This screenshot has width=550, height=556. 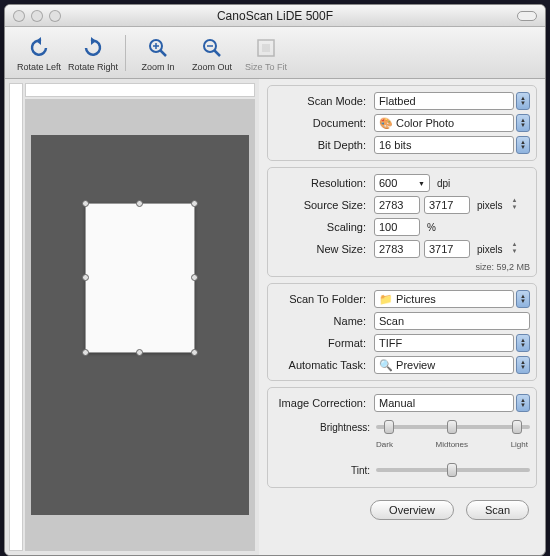 I want to click on handle-e, so click(x=194, y=278).